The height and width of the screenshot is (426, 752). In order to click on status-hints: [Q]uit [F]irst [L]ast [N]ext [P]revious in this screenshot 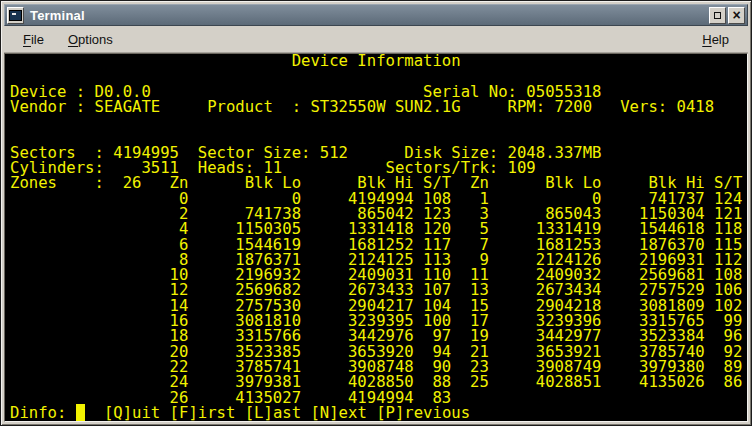, I will do `click(287, 413)`.